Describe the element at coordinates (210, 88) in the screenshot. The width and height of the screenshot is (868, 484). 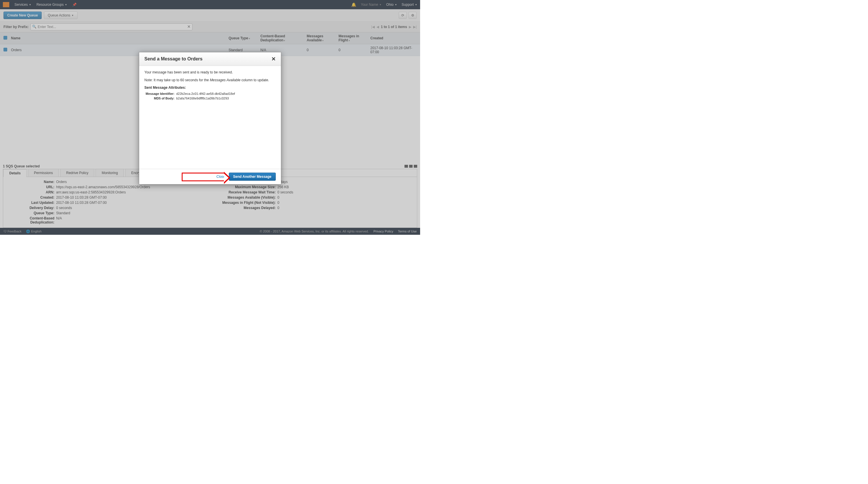
I see `attrs-heading: Sent Message Attributes:` at that location.